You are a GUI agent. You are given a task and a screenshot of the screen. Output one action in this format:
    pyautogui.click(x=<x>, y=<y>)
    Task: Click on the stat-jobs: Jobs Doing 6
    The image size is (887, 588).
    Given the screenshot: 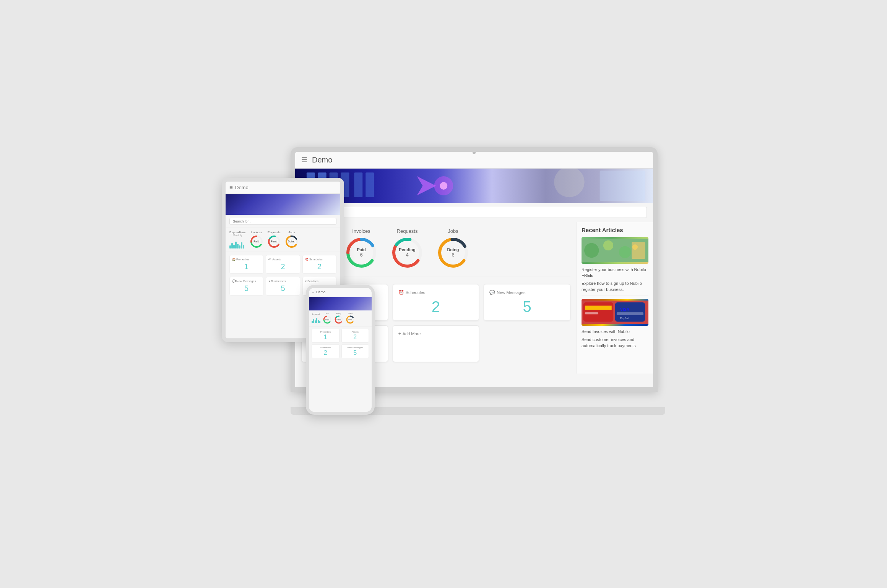 What is the action you would take?
    pyautogui.click(x=453, y=249)
    